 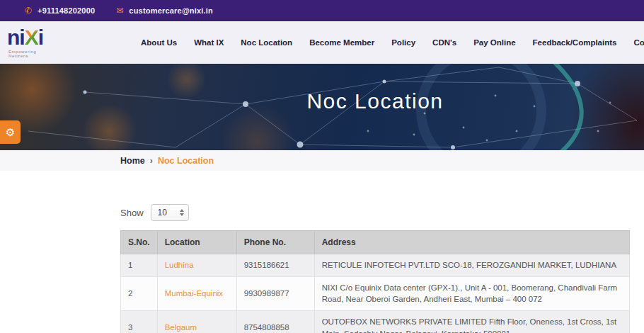 I want to click on table-header-row: S.No. Location Phone No. Address, so click(x=375, y=242).